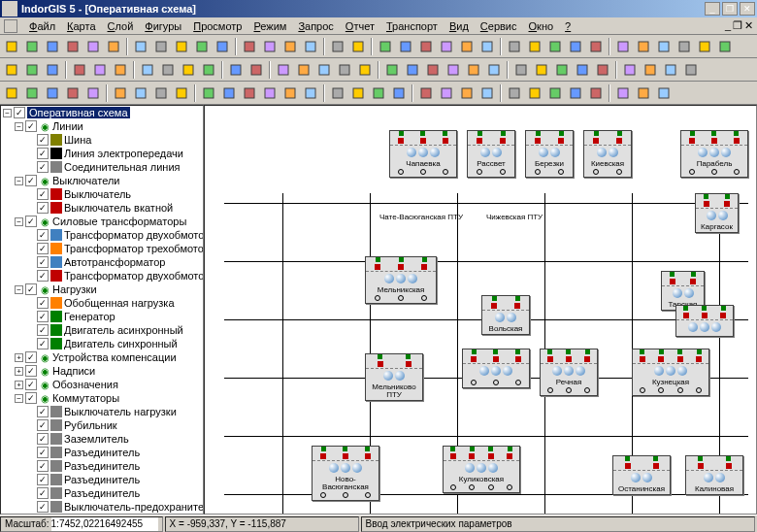  Describe the element at coordinates (19, 289) in the screenshot. I see `collapse-icon: −` at that location.